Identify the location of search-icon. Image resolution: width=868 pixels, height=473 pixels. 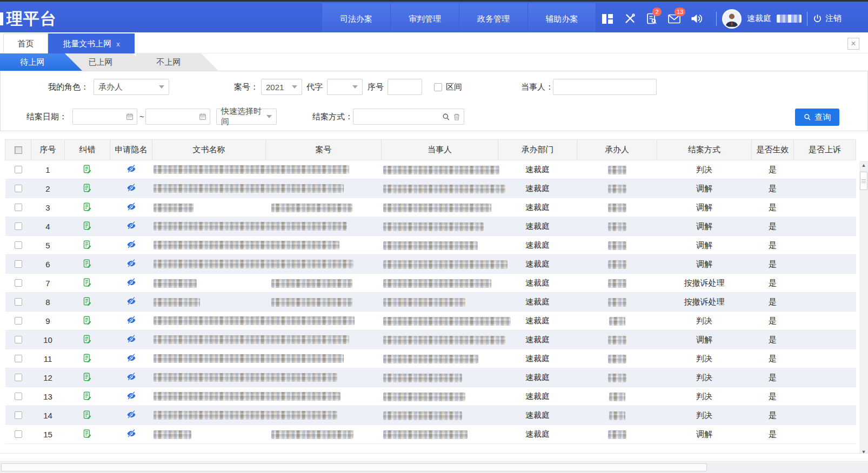
(446, 117).